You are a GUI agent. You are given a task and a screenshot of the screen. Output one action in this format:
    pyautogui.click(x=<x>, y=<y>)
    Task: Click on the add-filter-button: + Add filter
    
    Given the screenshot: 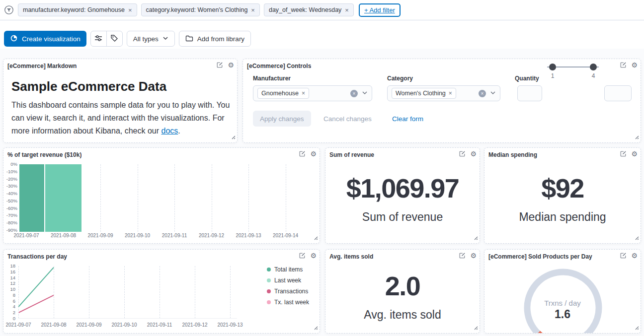 What is the action you would take?
    pyautogui.click(x=380, y=10)
    